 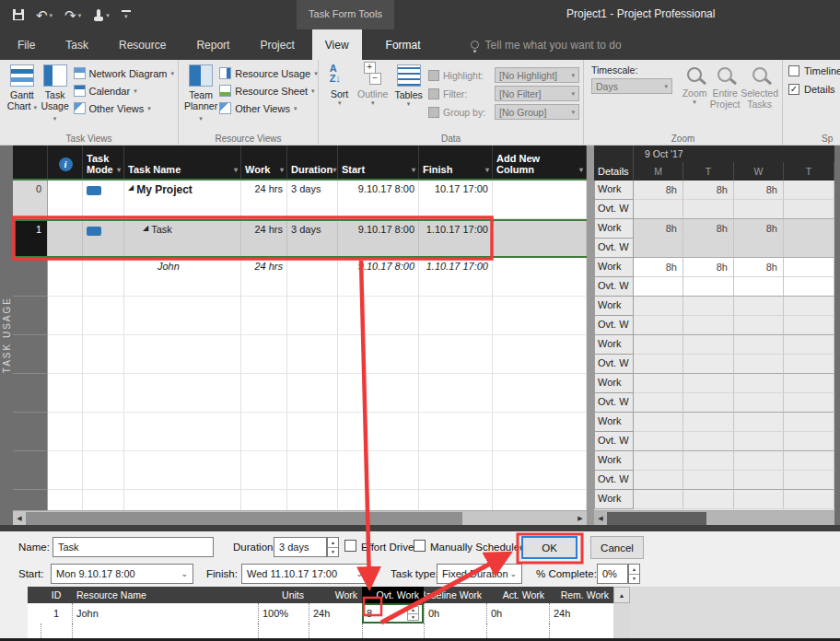 I want to click on duration-header: Duration▾, so click(x=313, y=162).